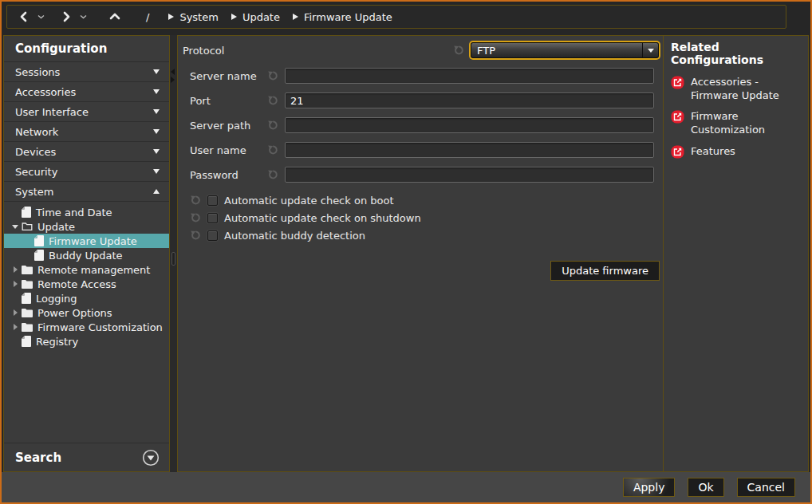 This screenshot has height=504, width=812. I want to click on tree-item-buddy-update: Buddy Update, so click(86, 255).